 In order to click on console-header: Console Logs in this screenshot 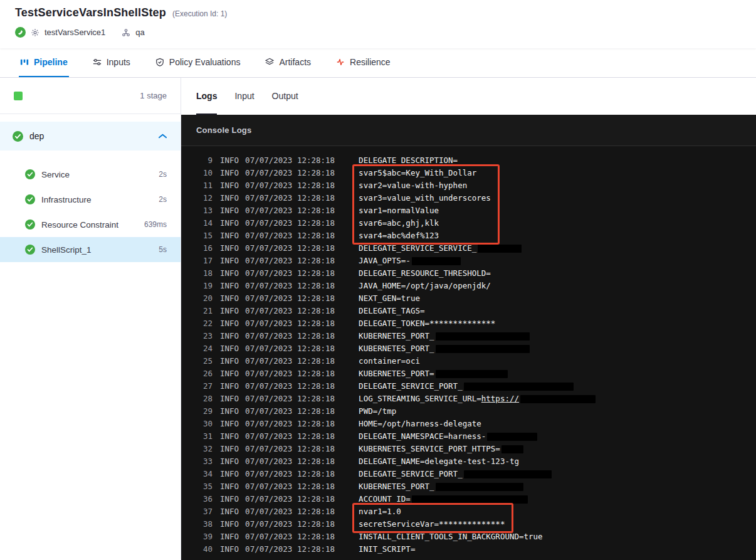, I will do `click(469, 130)`.